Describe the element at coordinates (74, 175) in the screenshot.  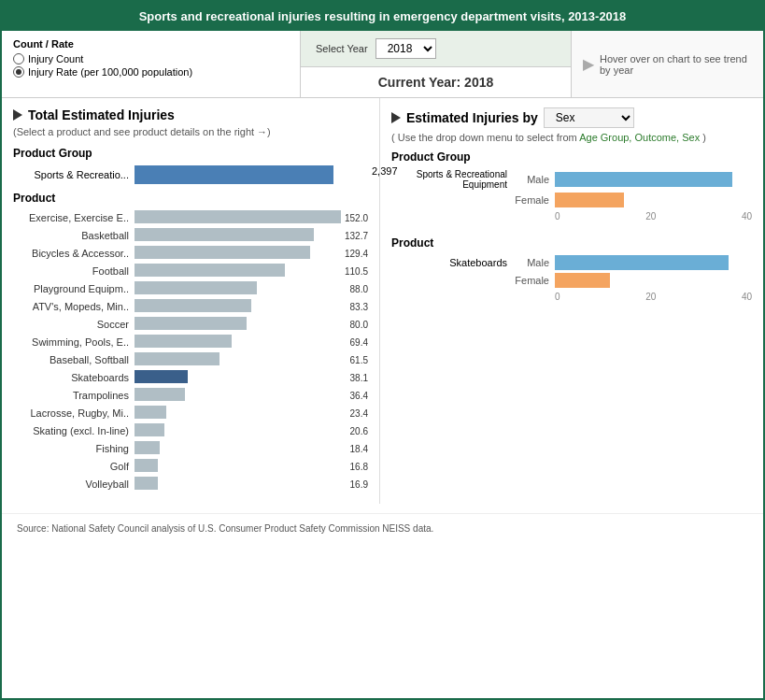
I see `pg-name: Sports & Recreatio...` at that location.